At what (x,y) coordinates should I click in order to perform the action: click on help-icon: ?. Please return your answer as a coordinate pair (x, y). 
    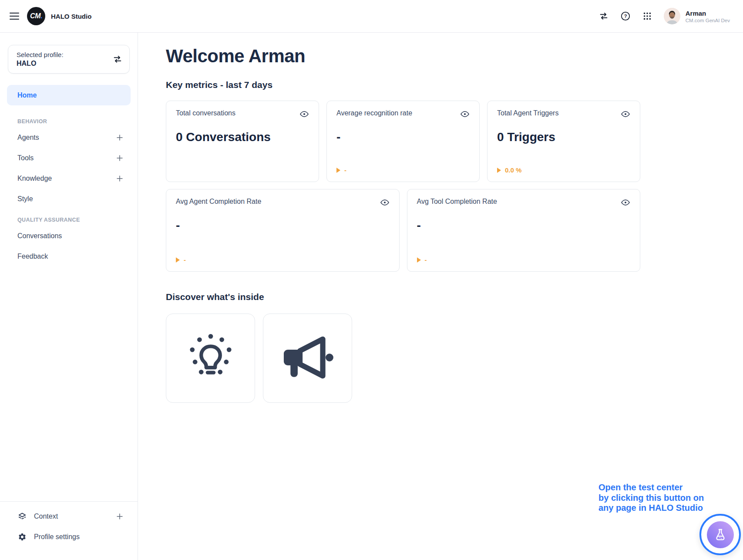
    Looking at the image, I should click on (625, 16).